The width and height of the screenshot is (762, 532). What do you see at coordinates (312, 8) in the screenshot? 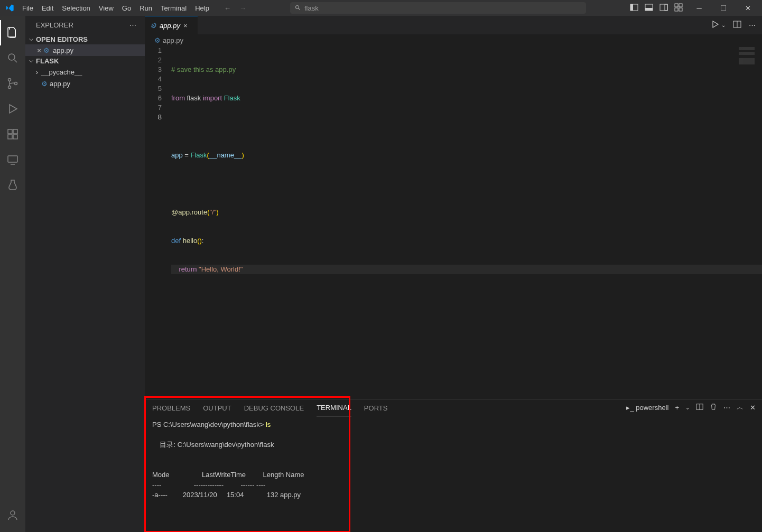
I see `search-text: flask` at bounding box center [312, 8].